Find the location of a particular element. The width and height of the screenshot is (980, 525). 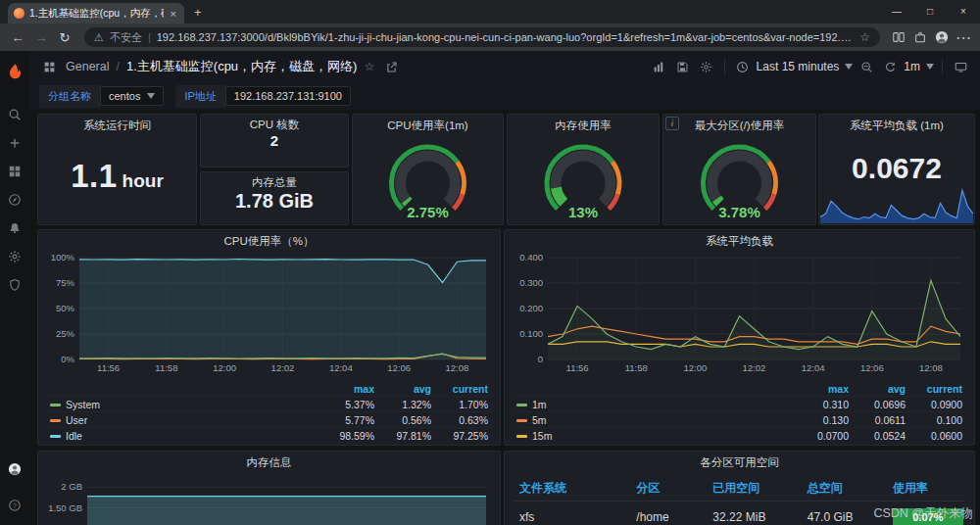

system-load-chart: 00.1000.2000.3000.40011:5611:5812:0012:0… is located at coordinates (739, 313).